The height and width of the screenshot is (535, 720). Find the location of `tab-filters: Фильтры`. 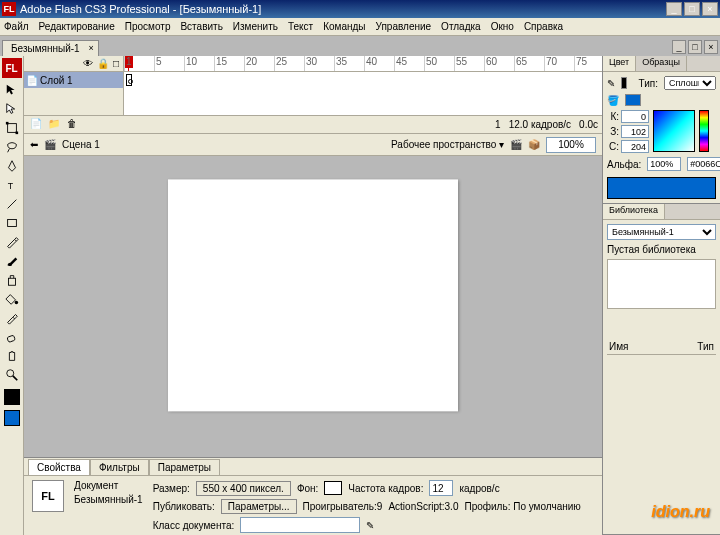

tab-filters: Фильтры is located at coordinates (120, 467).